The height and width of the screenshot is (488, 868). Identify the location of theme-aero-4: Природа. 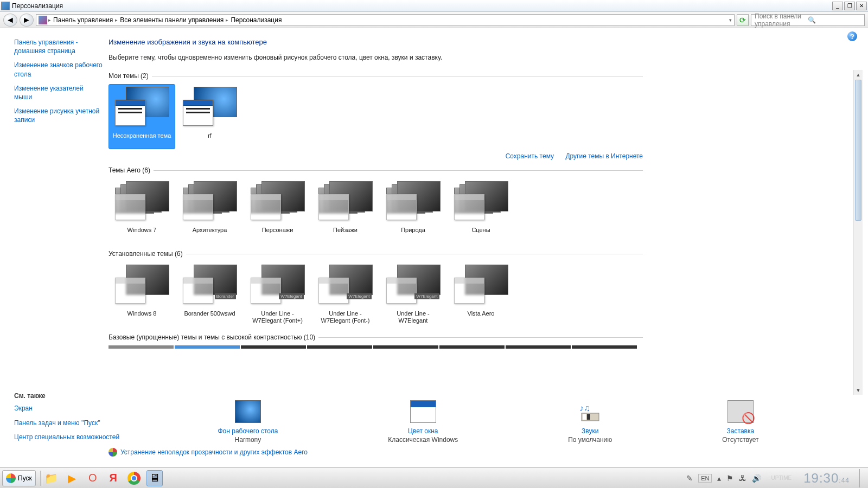
(413, 211).